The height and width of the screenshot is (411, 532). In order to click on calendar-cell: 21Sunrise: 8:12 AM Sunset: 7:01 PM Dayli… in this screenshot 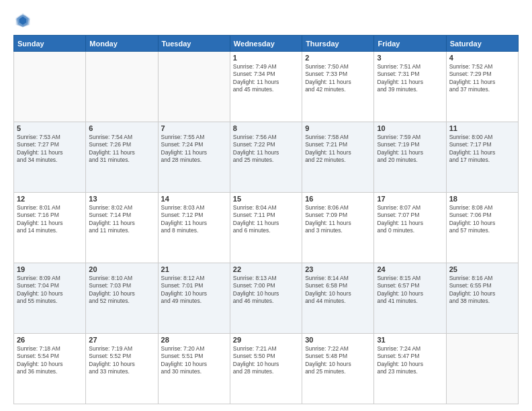, I will do `click(193, 298)`.